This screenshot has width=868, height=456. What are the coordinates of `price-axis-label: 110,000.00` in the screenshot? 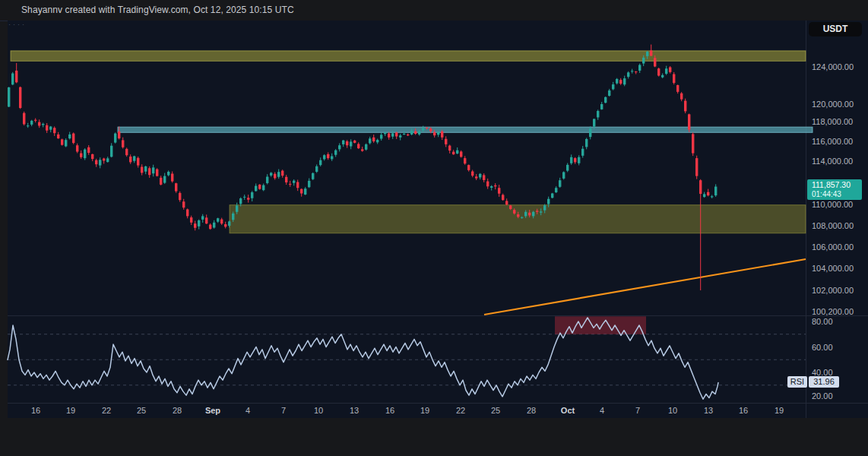 It's located at (832, 204).